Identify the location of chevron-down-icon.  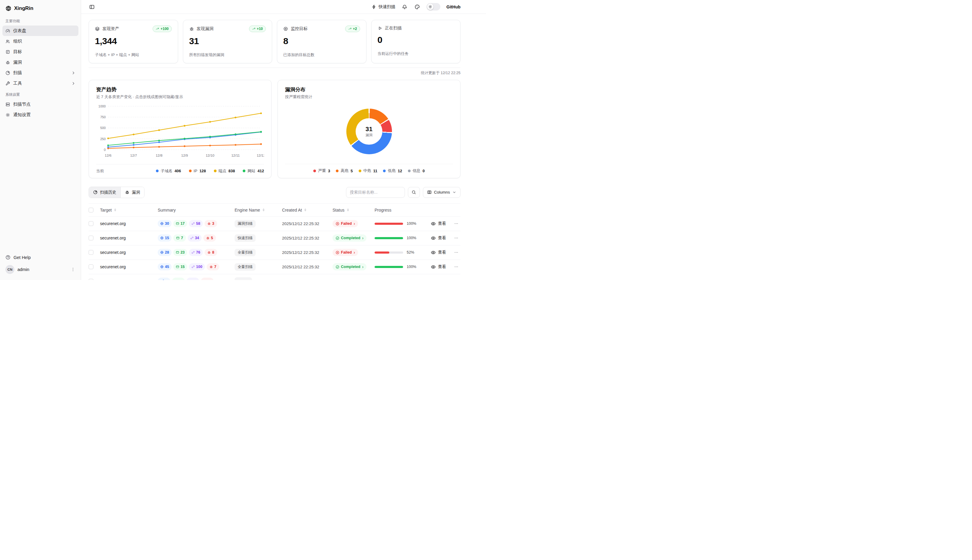
(454, 192).